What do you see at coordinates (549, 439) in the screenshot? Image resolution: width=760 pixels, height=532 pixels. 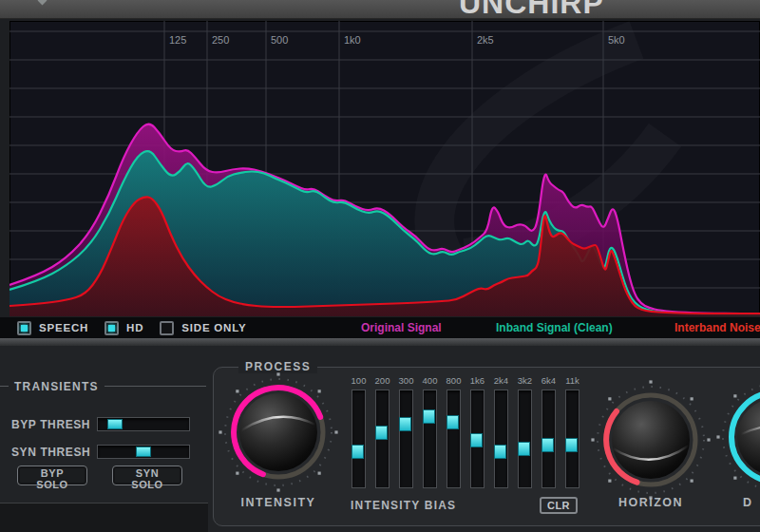 I see `bias-slider-6k4` at bounding box center [549, 439].